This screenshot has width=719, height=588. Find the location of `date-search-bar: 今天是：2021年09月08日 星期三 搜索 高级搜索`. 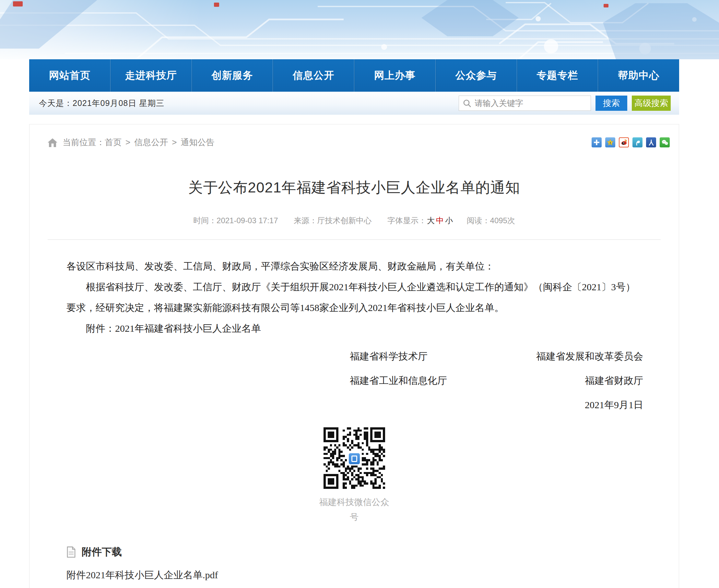

date-search-bar: 今天是：2021年09月08日 星期三 搜索 高级搜索 is located at coordinates (354, 103).